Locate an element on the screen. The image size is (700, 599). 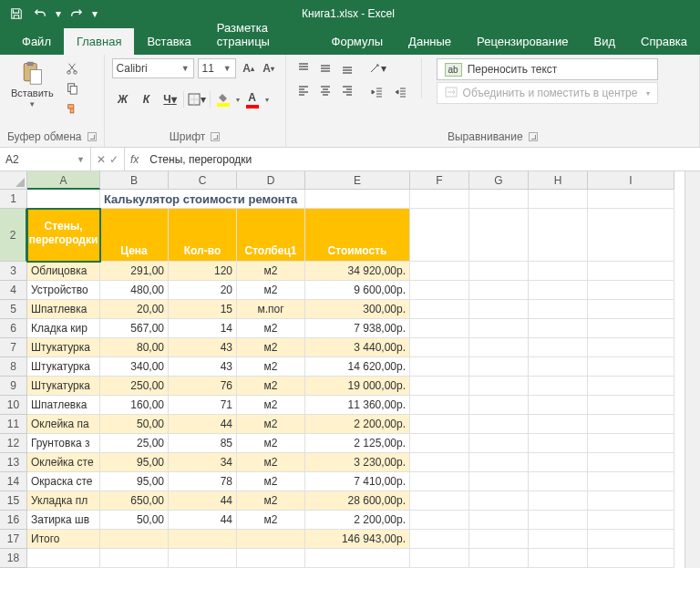
merge-center-button: Объединить и поместить в центре ▾ is located at coordinates (548, 93).